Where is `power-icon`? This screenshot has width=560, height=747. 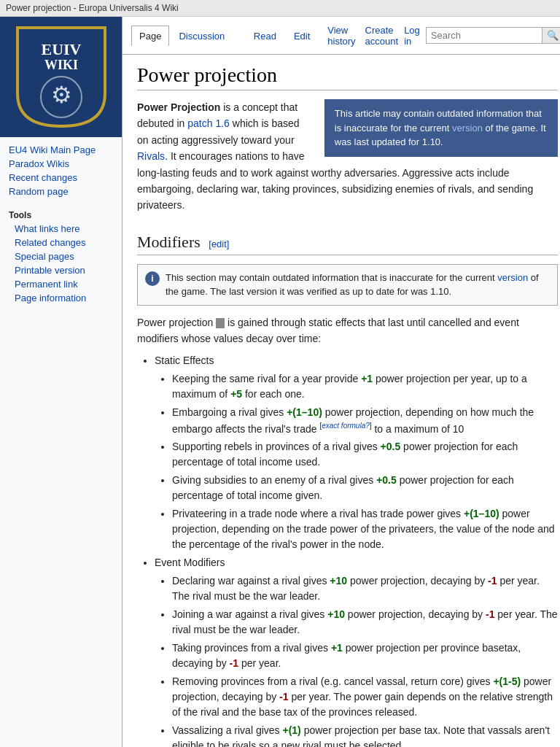 power-icon is located at coordinates (220, 323).